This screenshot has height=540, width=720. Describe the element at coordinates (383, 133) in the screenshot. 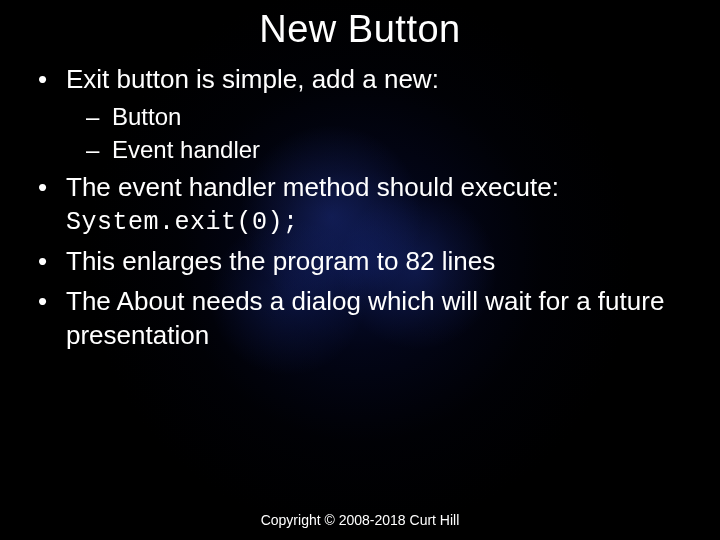

I see `sub-bullet-list: Button Event handler` at that location.